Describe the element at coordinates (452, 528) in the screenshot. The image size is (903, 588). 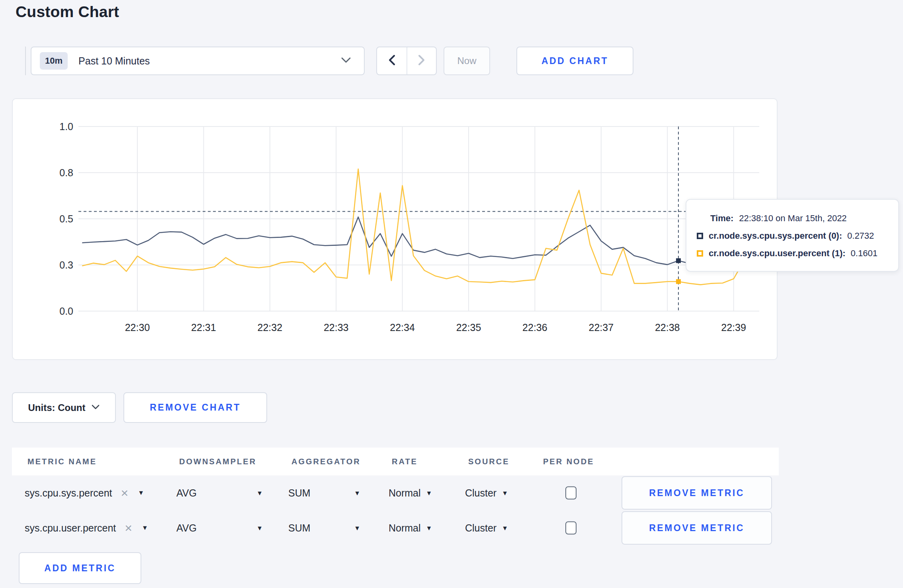
I see `table-row: sys.cpu.user.percent × ▼ AVG ▼ SUM ▼ Nor…` at that location.